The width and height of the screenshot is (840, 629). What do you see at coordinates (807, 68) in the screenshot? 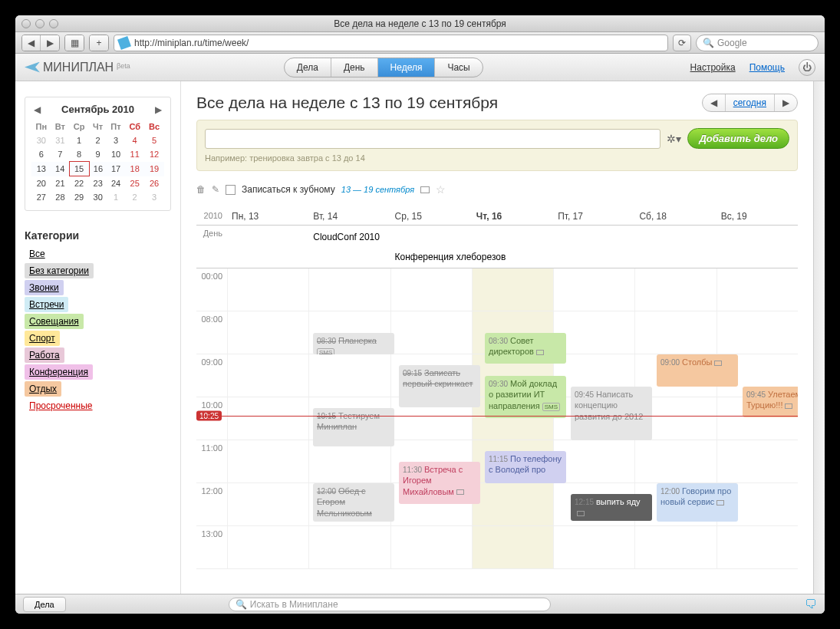
I see `power-button: ⏻` at bounding box center [807, 68].